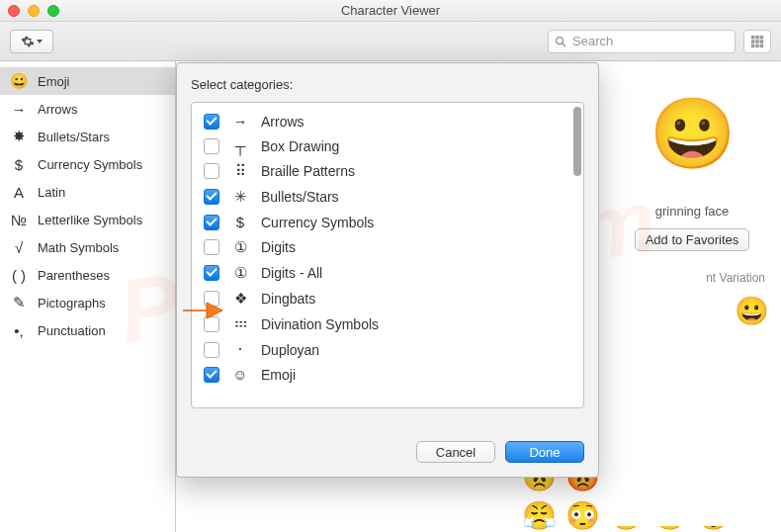 Image resolution: width=781 pixels, height=532 pixels. What do you see at coordinates (292, 273) in the screenshot?
I see `category-label: Digits - All` at bounding box center [292, 273].